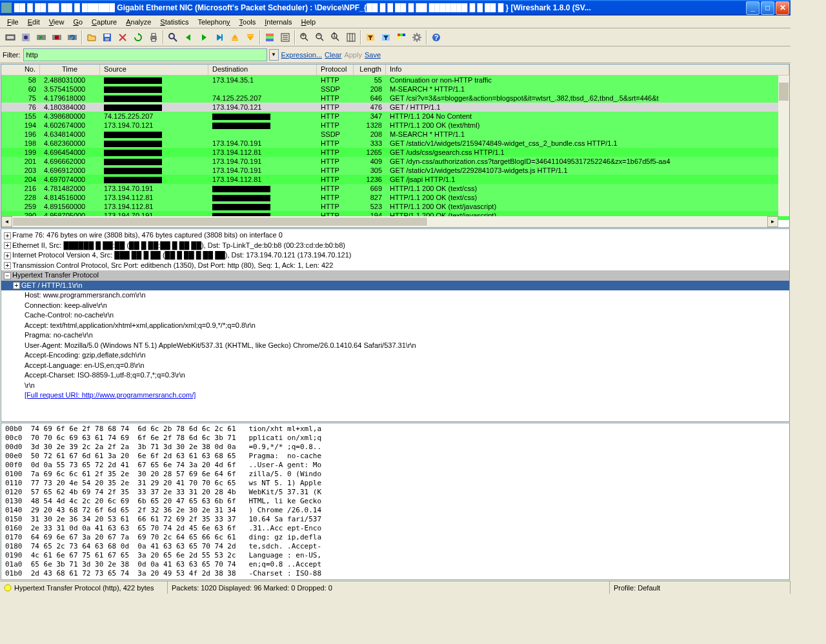  I want to click on preferences-button, so click(417, 37).